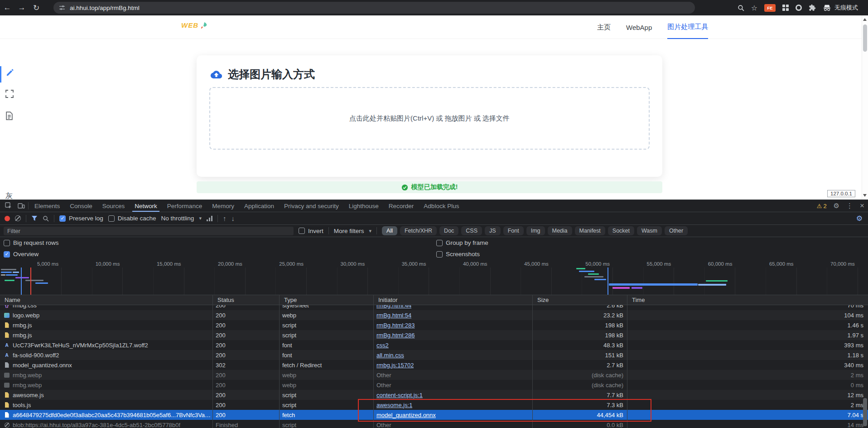 The height and width of the screenshot is (428, 868). I want to click on column-header-size: Size, so click(580, 300).